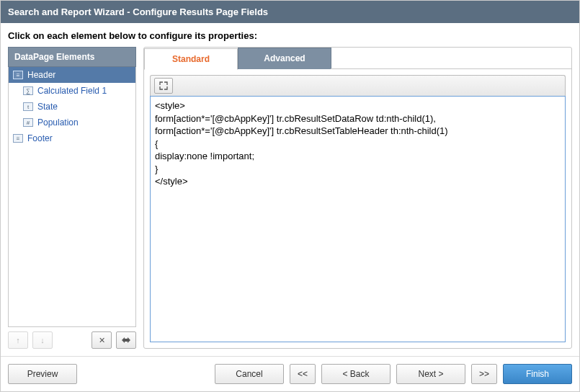 This screenshot has width=580, height=392. What do you see at coordinates (18, 340) in the screenshot?
I see `move-up-button: ↑` at bounding box center [18, 340].